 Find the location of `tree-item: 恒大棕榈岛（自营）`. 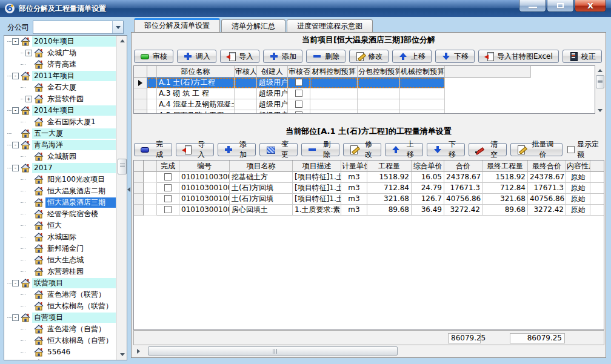

tree-item: 恒大棕榈岛（自营） is located at coordinates (61, 340).